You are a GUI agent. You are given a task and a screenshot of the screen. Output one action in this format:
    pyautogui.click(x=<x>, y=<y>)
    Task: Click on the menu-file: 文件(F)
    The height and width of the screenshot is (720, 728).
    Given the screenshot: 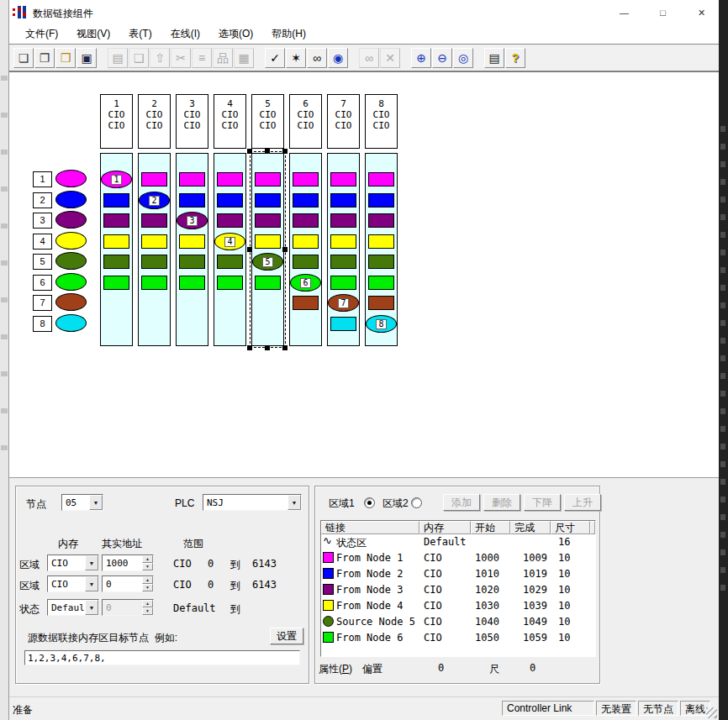 What is the action you would take?
    pyautogui.click(x=42, y=34)
    